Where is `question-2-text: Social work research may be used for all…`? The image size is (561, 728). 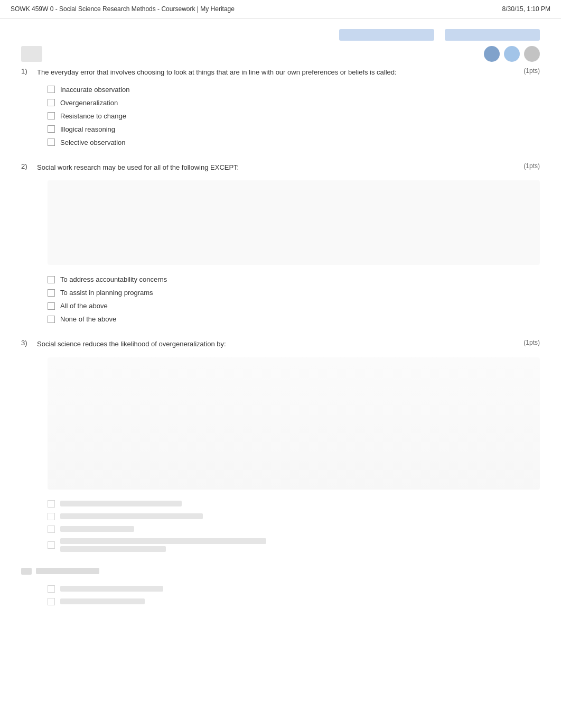
question-2-text: Social work research may be used for all… is located at coordinates (276, 168).